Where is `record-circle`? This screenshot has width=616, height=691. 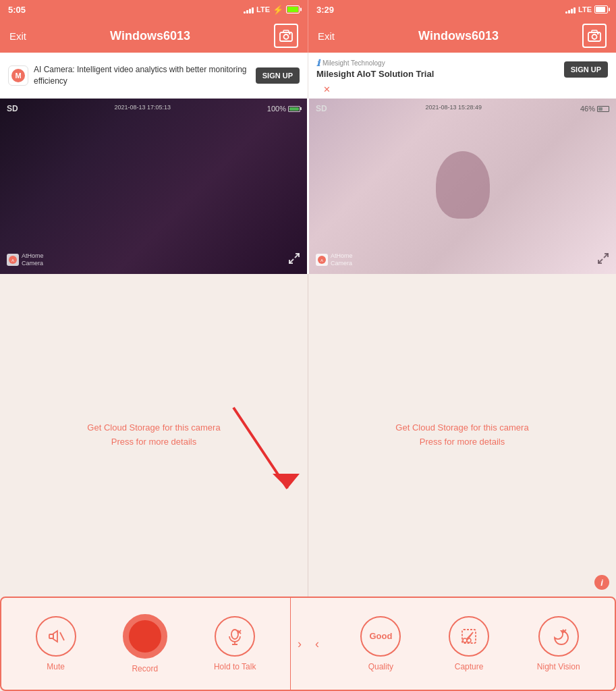 record-circle is located at coordinates (145, 636).